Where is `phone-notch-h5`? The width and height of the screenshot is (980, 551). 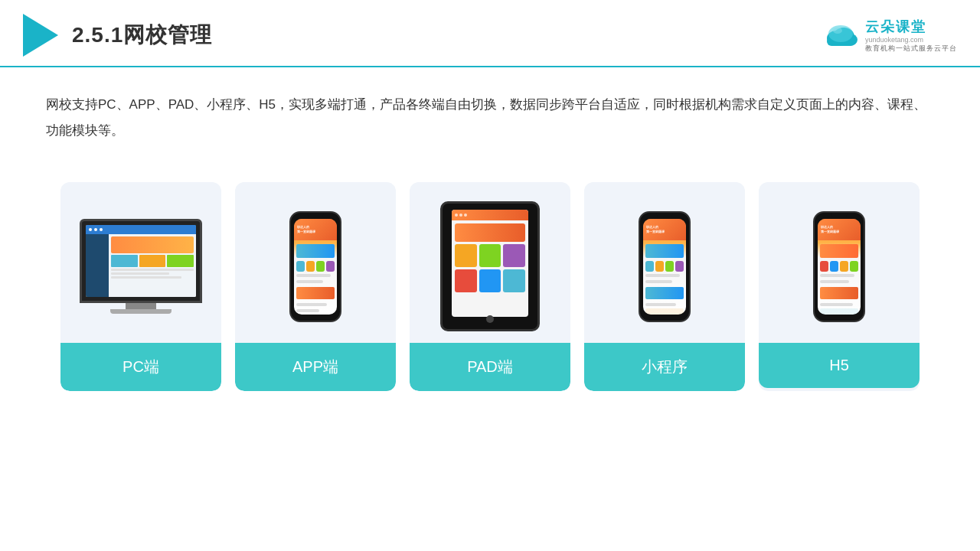
phone-notch-h5 is located at coordinates (839, 215).